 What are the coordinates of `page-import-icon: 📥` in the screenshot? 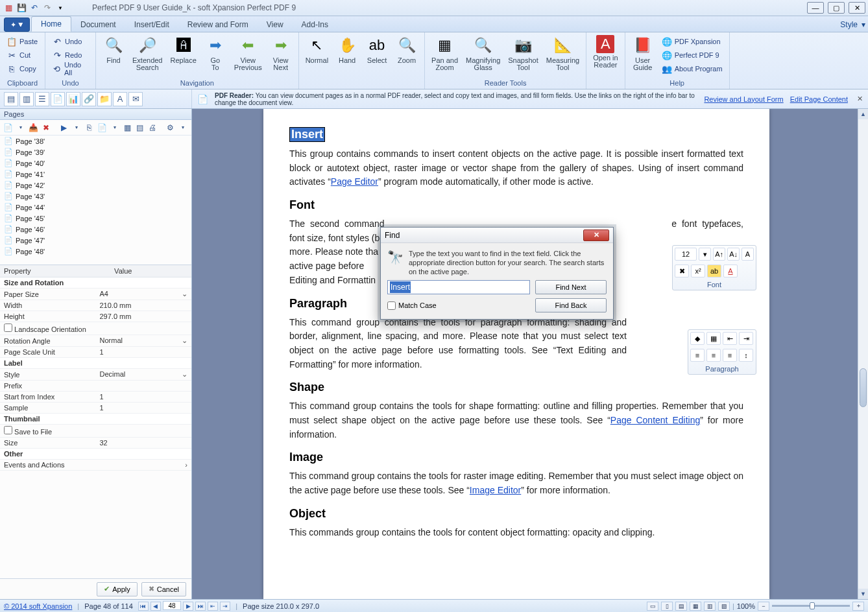 It's located at (34, 128).